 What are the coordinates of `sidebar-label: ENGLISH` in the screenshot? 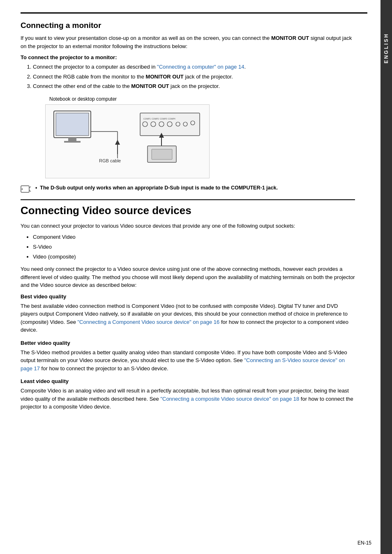 It's located at (386, 48).